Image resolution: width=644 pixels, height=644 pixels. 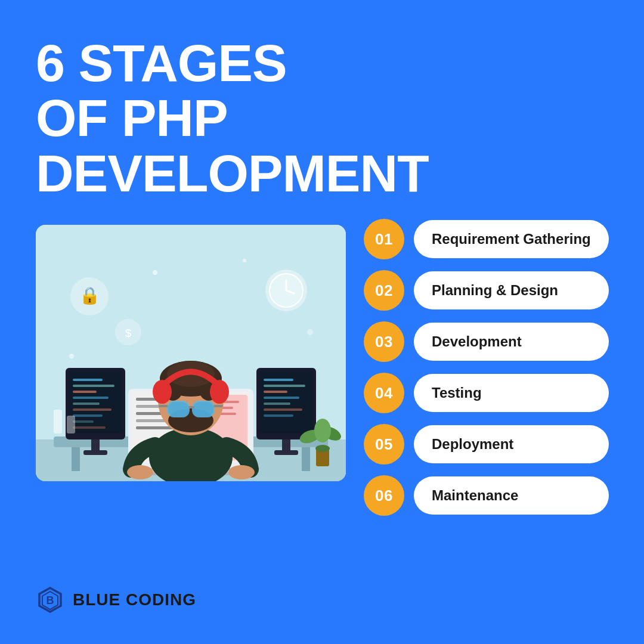 What do you see at coordinates (322, 118) in the screenshot?
I see `title-line2: OF PHP` at bounding box center [322, 118].